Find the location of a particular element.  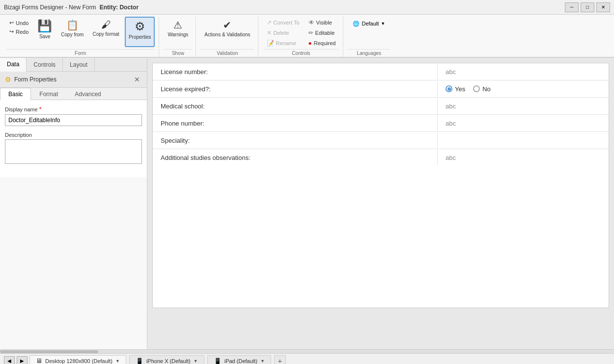

form-properties-close-button: ✕ is located at coordinates (137, 79).